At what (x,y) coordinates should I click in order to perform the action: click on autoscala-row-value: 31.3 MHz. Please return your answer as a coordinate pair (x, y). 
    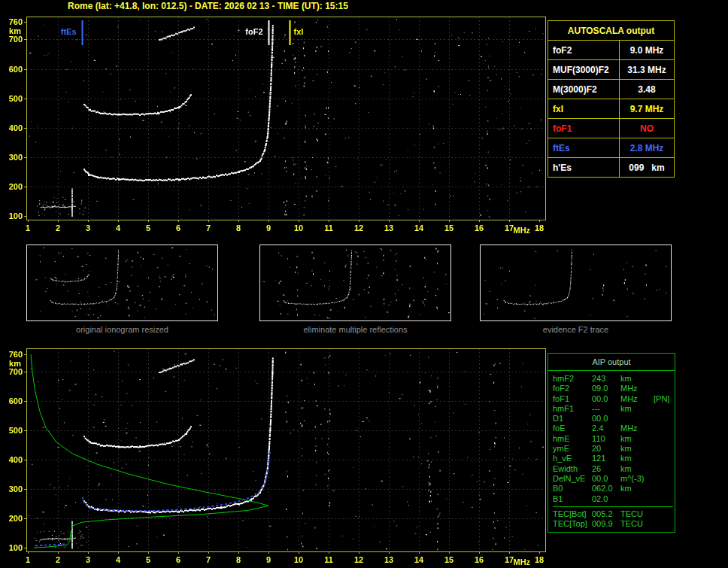
    Looking at the image, I should click on (647, 70).